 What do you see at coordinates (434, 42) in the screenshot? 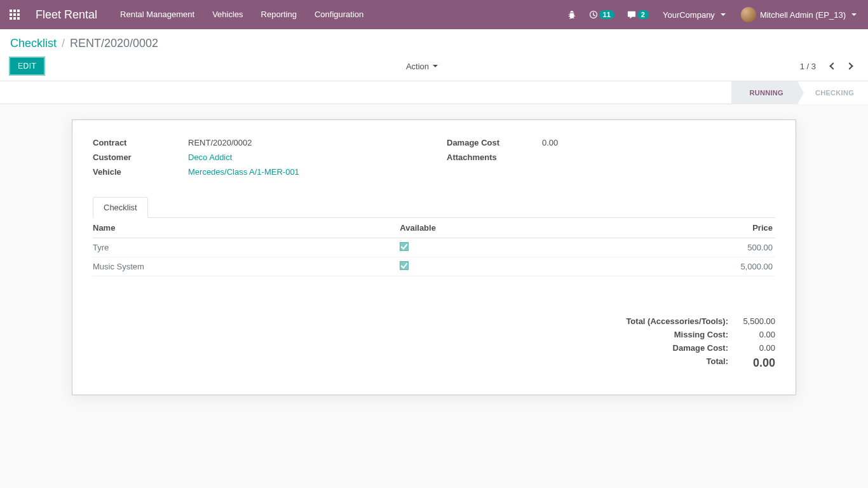
I see `breadcrumb: Checklist / RENT/2020/0002` at bounding box center [434, 42].